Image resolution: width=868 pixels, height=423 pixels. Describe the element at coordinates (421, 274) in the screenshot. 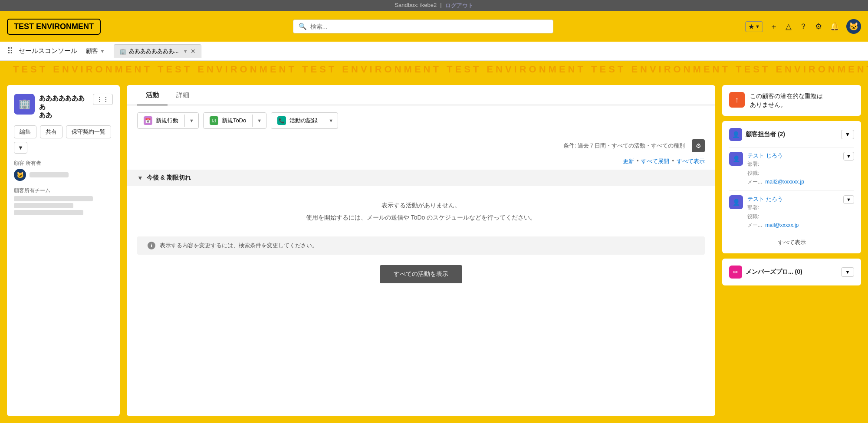

I see `show-all-activities-button: すべての活動を表示` at that location.